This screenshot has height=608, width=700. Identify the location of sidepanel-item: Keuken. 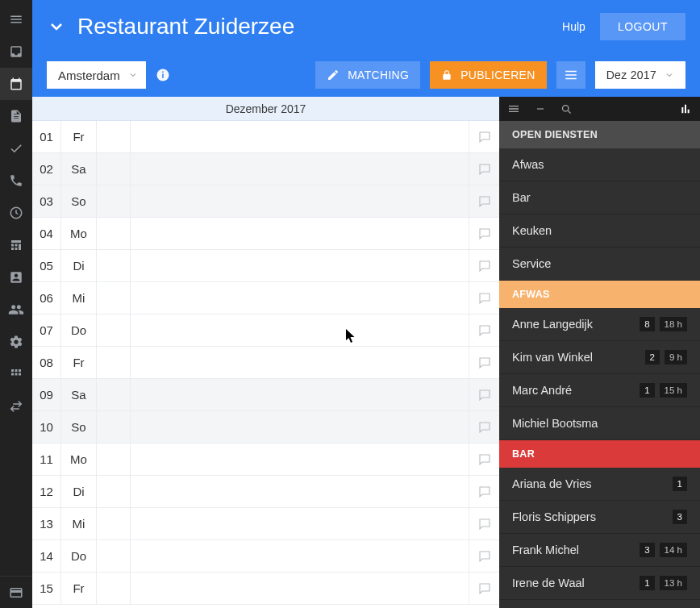
(600, 231).